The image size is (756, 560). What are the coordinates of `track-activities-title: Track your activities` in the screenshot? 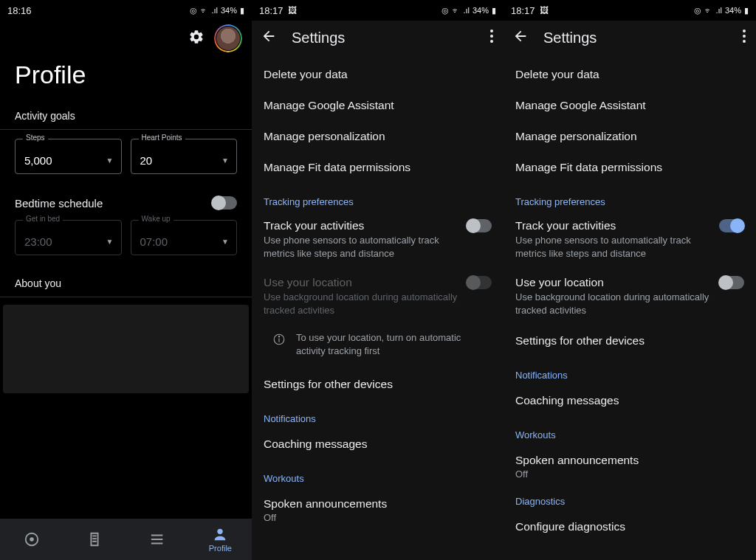 It's located at (613, 226).